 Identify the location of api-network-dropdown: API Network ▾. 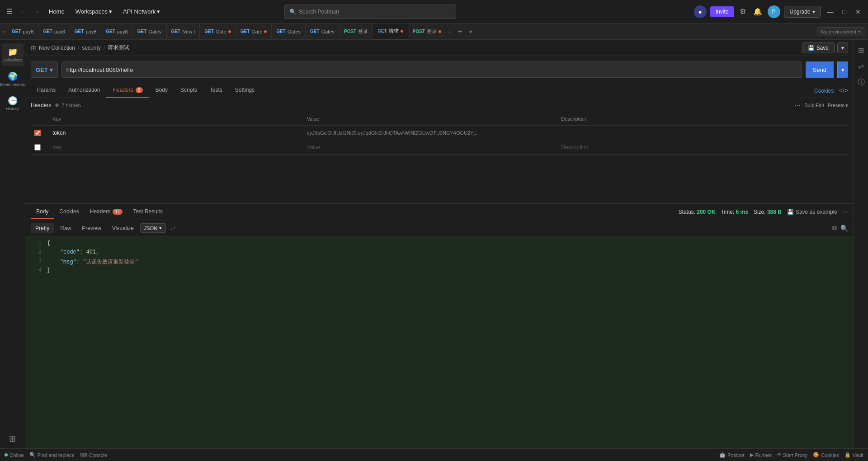
(142, 12).